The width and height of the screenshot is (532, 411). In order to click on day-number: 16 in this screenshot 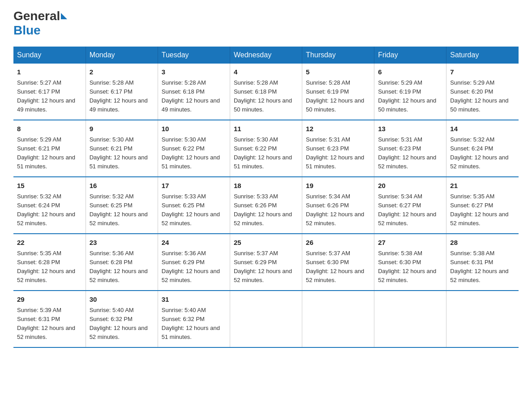, I will do `click(122, 186)`.